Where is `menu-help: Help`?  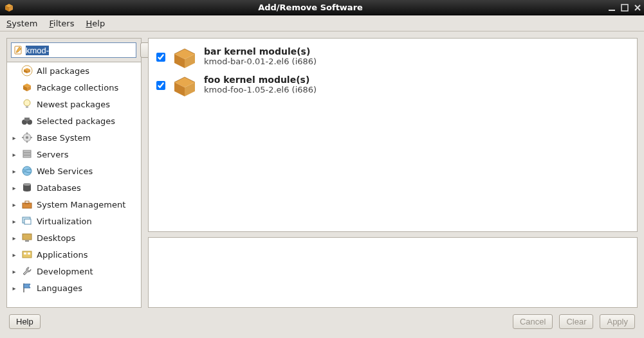
menu-help: Help is located at coordinates (95, 23).